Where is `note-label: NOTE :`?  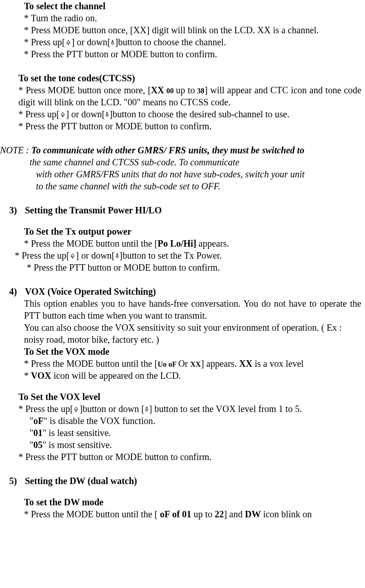 note-label: NOTE : is located at coordinates (16, 150).